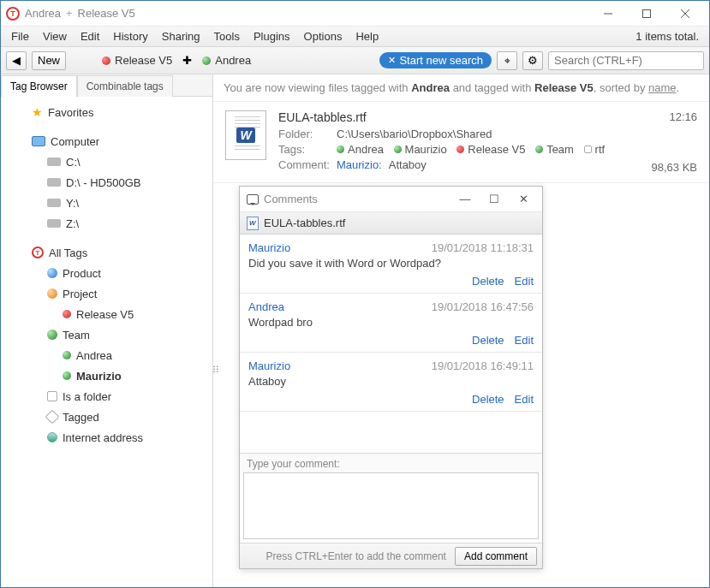  What do you see at coordinates (38, 112) in the screenshot?
I see `star-icon: ★` at bounding box center [38, 112].